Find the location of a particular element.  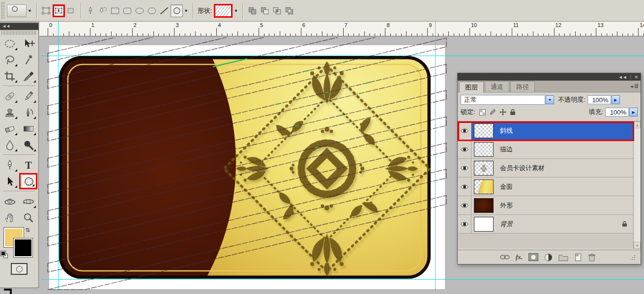

layer-name: 斜线 is located at coordinates (567, 131).